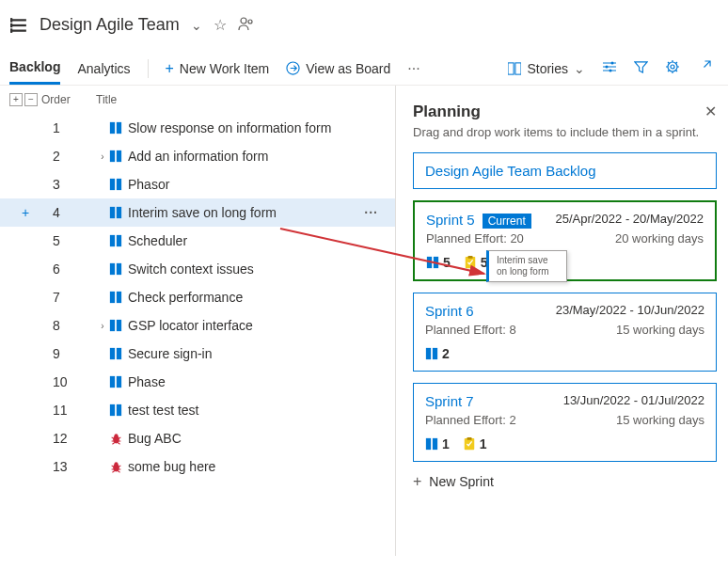 The height and width of the screenshot is (570, 728). Describe the element at coordinates (218, 69) in the screenshot. I see `new-work-item-button: + New Work Item` at that location.